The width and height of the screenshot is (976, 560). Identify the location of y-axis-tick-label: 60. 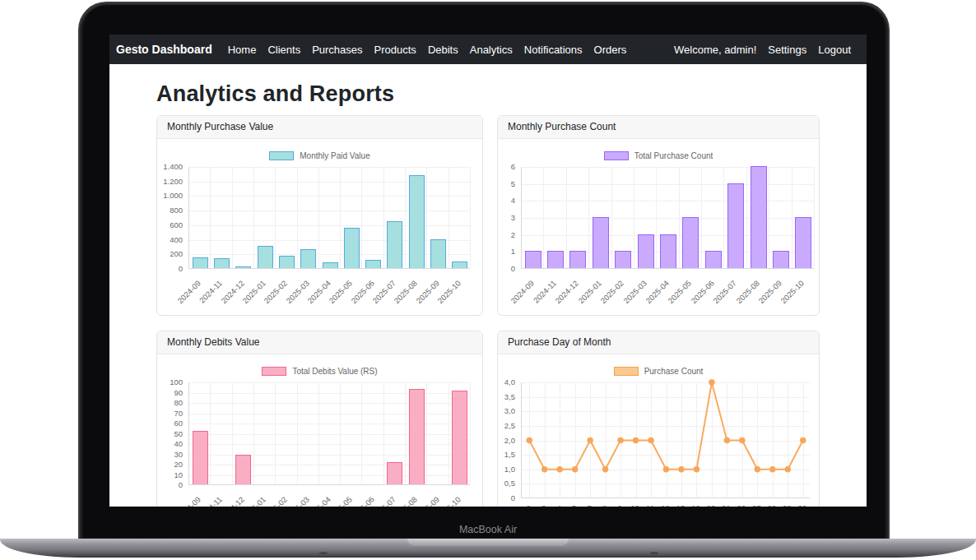
(170, 423).